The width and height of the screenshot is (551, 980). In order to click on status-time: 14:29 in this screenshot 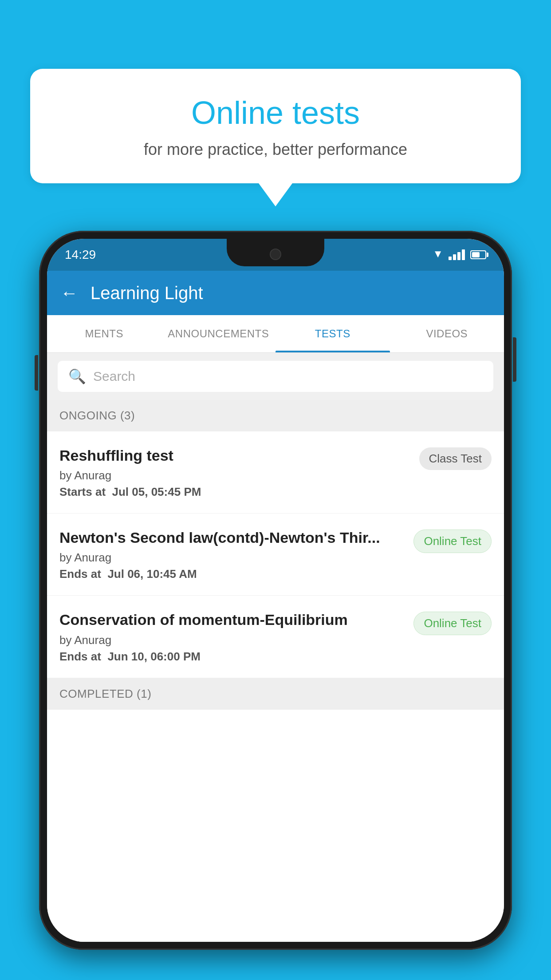, I will do `click(80, 255)`.